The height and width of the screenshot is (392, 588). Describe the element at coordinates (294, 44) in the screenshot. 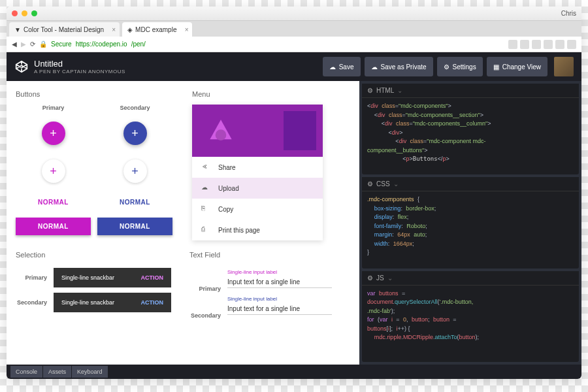

I see `address-bar: ◀ ▶ ⟳ 🔒 Secure https://codepen.io/pen/` at that location.